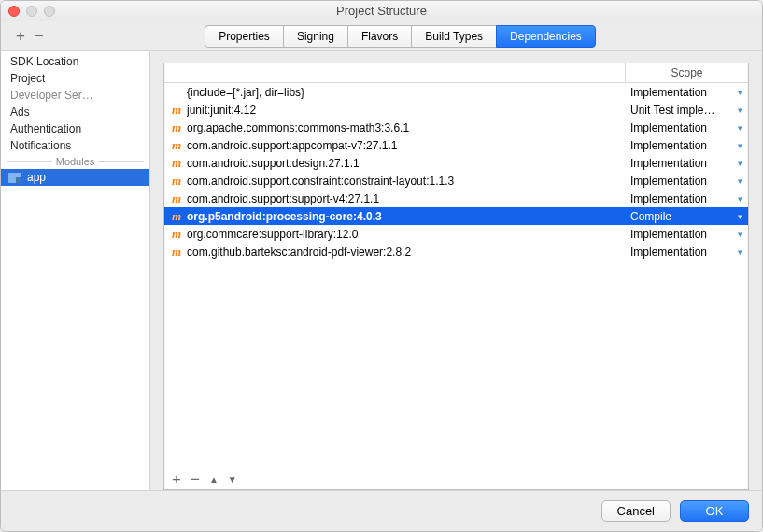 Image resolution: width=763 pixels, height=532 pixels. What do you see at coordinates (405, 181) in the screenshot?
I see `dependency-name: com.android.support.constraint:constrain…` at bounding box center [405, 181].